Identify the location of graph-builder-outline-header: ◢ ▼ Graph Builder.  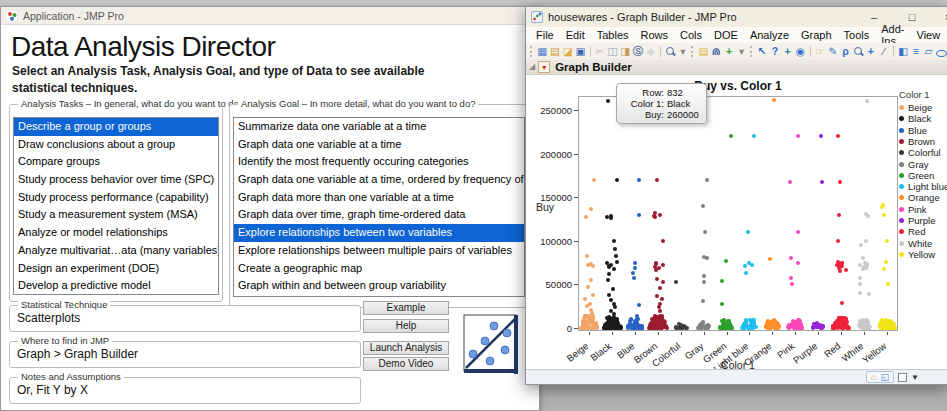
(736, 67).